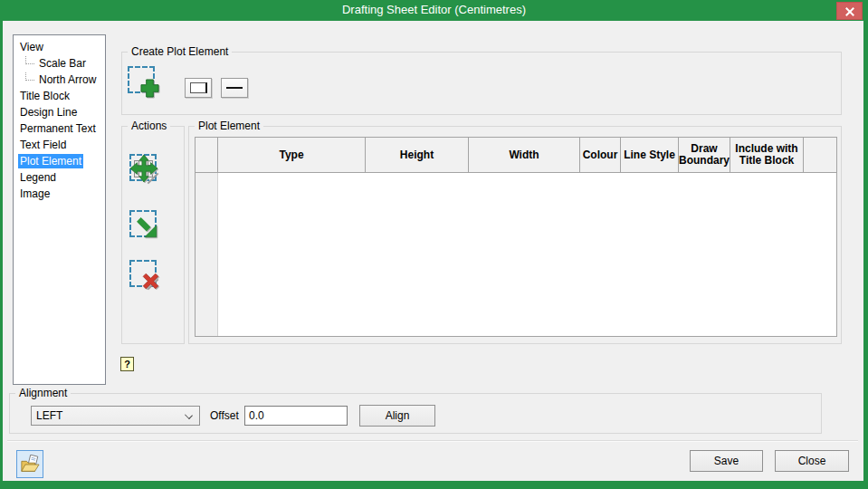 This screenshot has width=868, height=489. Describe the element at coordinates (60, 112) in the screenshot. I see `sidebar-item-design-line: Design Line` at that location.